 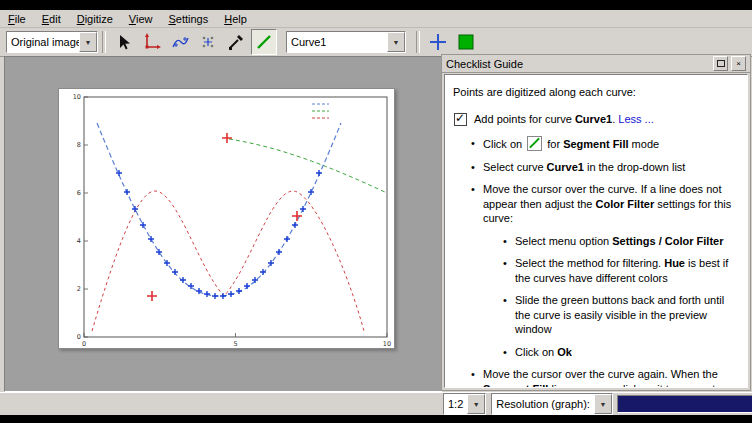 What do you see at coordinates (578, 64) in the screenshot?
I see `dock-title: Checklist Guide` at bounding box center [578, 64].